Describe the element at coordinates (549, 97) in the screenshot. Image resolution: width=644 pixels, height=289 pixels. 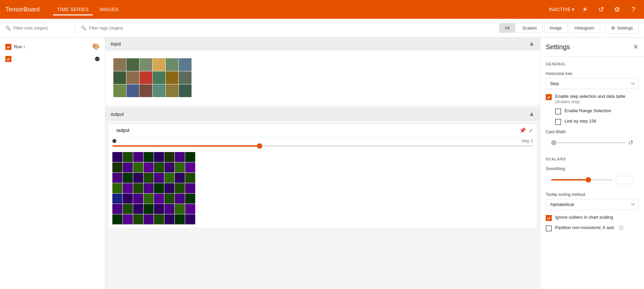
I see `enable-step-selection-checkbox` at that location.